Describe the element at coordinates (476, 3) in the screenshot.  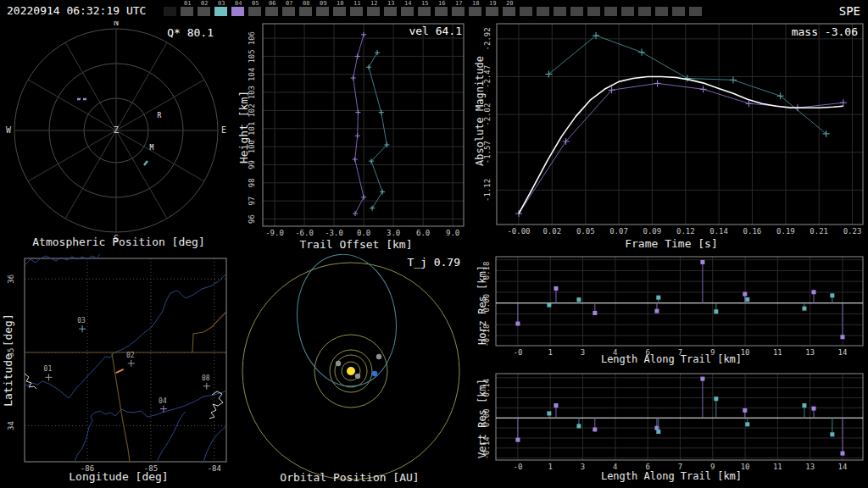
I see `station-box-label: 18` at that location.